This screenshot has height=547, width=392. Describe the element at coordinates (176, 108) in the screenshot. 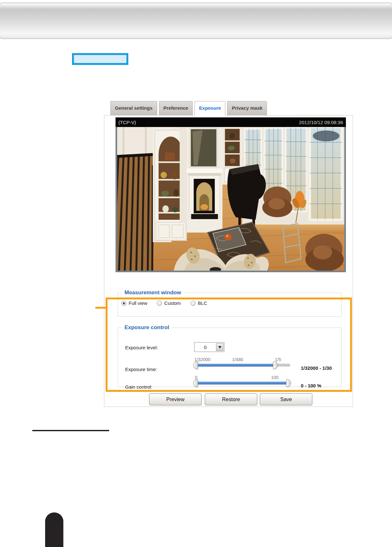

I see `tab-preference: Preference` at that location.